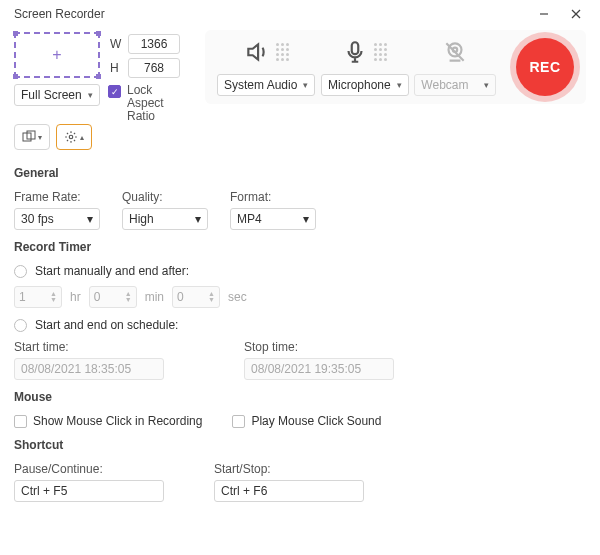  Describe the element at coordinates (273, 219) in the screenshot. I see `format-select: MP4▾` at that location.